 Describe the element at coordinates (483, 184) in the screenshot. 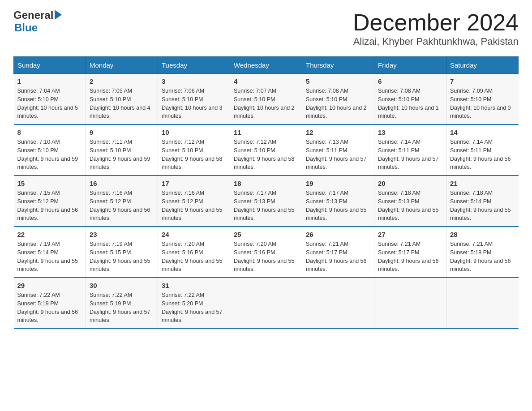

I see `day-number: 21` at that location.